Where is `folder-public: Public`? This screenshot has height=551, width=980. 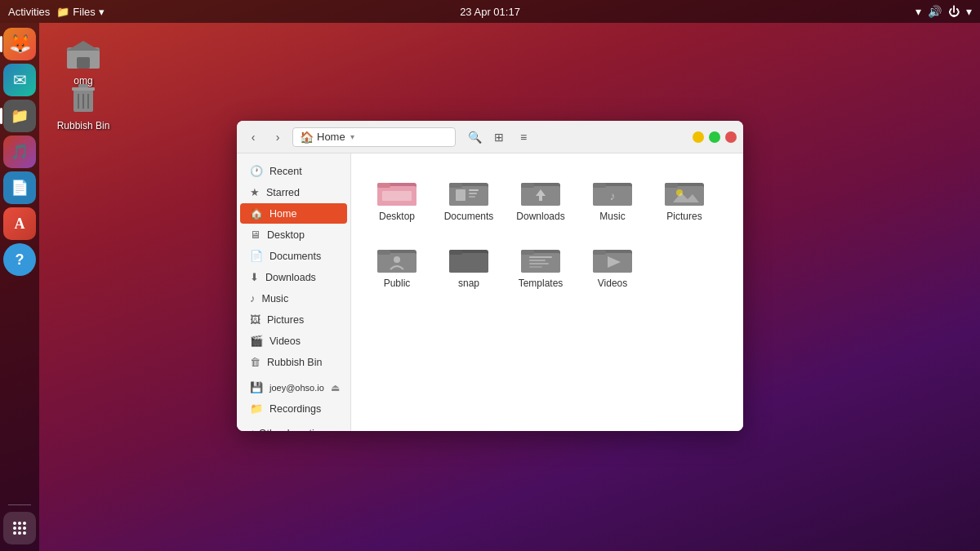 folder-public: Public is located at coordinates (397, 264).